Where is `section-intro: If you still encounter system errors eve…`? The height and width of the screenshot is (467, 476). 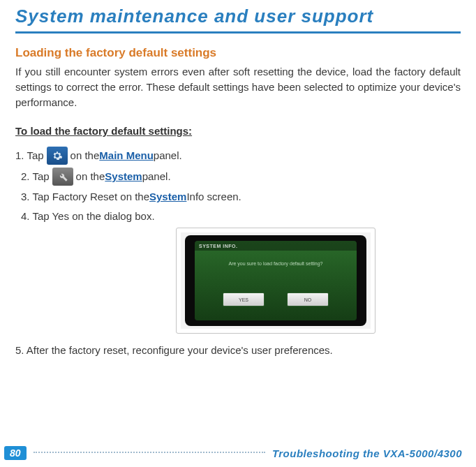 section-intro: If you still encounter system errors eve… is located at coordinates (238, 87).